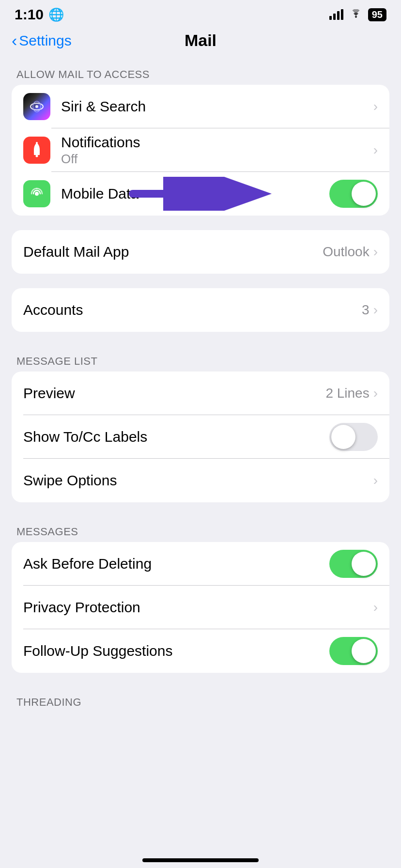 The height and width of the screenshot is (868, 401). Describe the element at coordinates (364, 564) in the screenshot. I see `toggle-thumb-abd` at that location.